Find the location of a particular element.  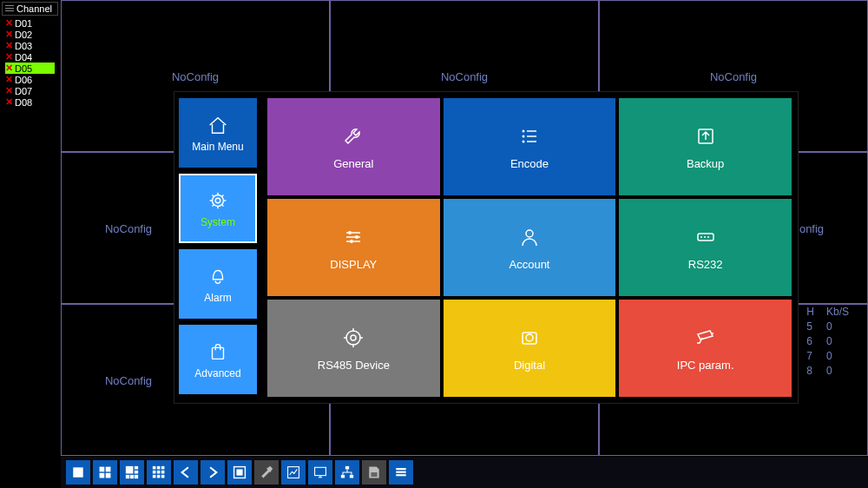

tile-label: Digital is located at coordinates (529, 365).